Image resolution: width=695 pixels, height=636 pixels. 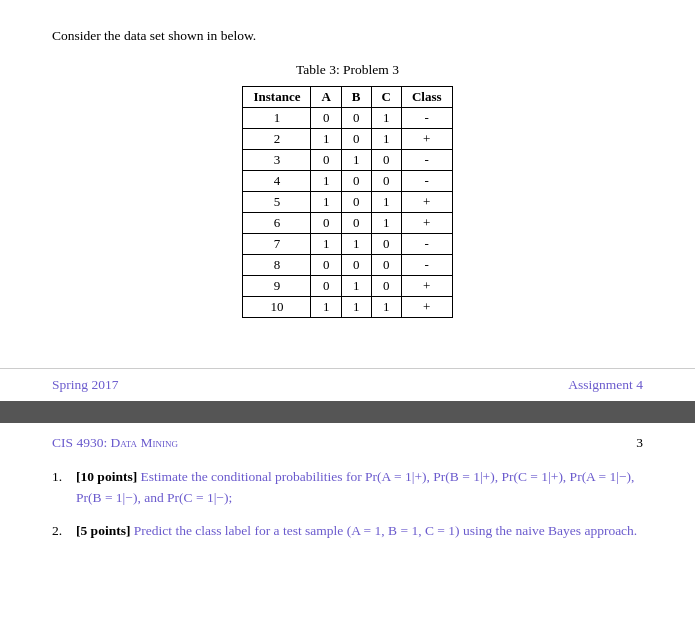 I want to click on col-header-class: Class, so click(x=426, y=98).